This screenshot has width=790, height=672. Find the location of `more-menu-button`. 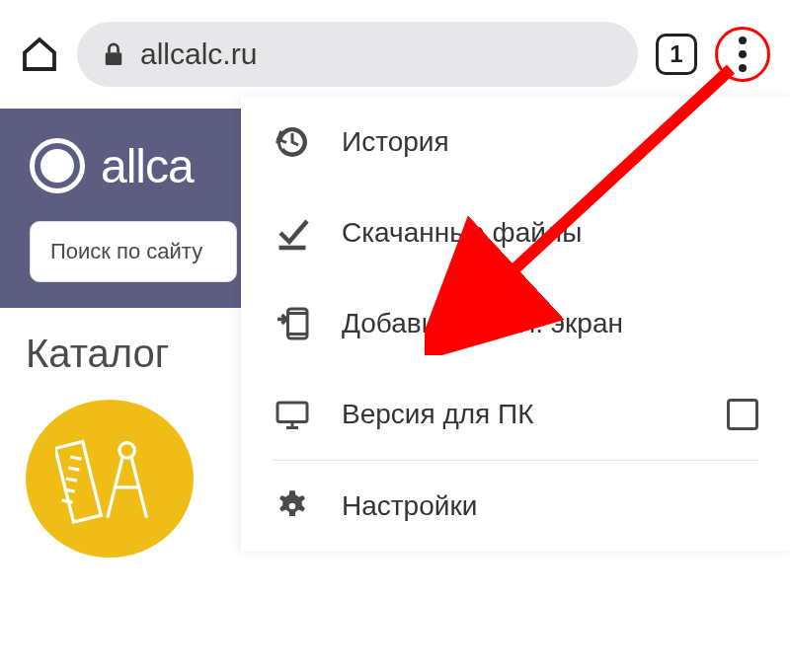

more-menu-button is located at coordinates (743, 54).